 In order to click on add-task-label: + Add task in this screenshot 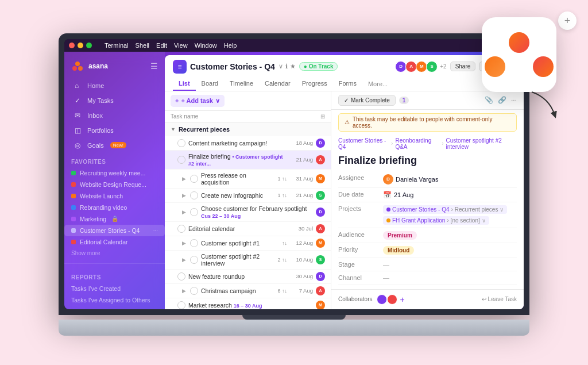, I will do `click(197, 101)`.